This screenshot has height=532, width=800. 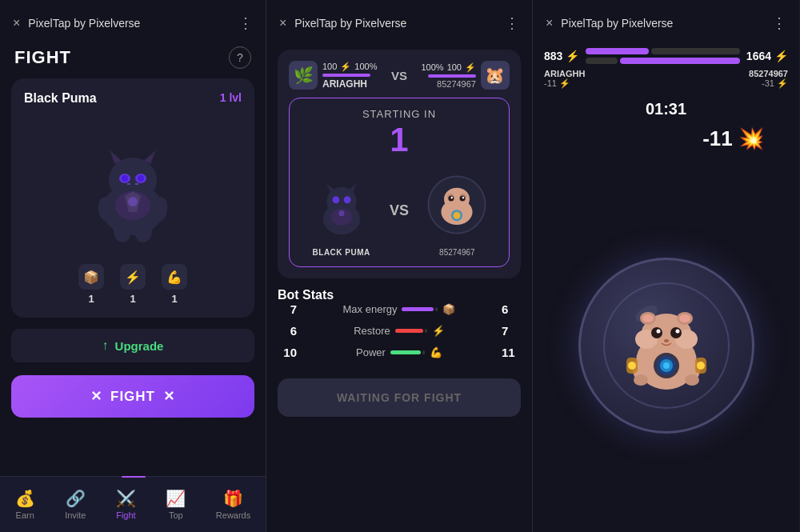 What do you see at coordinates (350, 75) in the screenshot?
I see `player1-energy: 100 ⚡ 100% ARIAGHH` at bounding box center [350, 75].